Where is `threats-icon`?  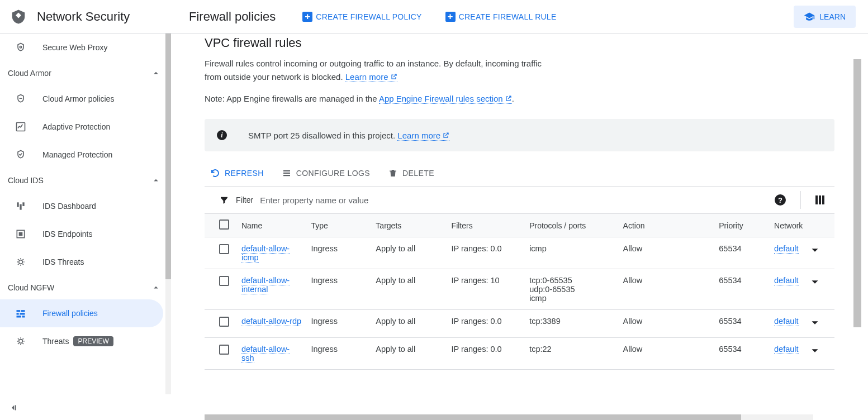 threats-icon is located at coordinates (21, 262).